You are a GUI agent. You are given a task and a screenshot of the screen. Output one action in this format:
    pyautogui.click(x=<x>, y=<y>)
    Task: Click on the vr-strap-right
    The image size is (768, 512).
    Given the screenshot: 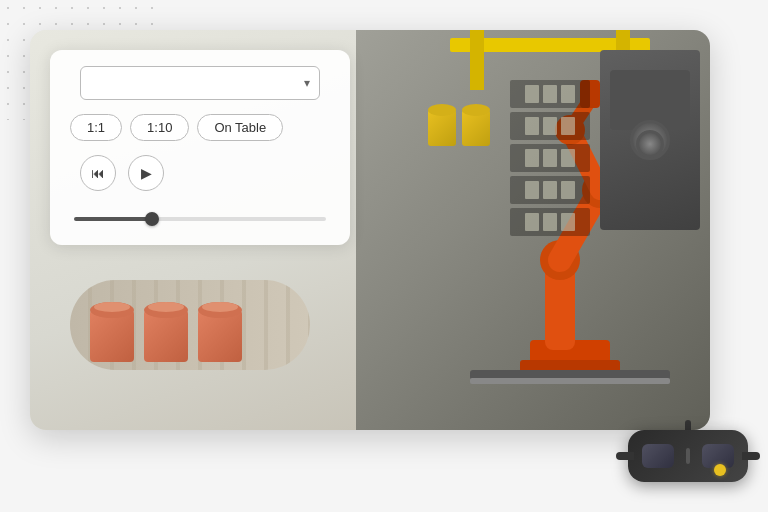 What is the action you would take?
    pyautogui.click(x=751, y=456)
    